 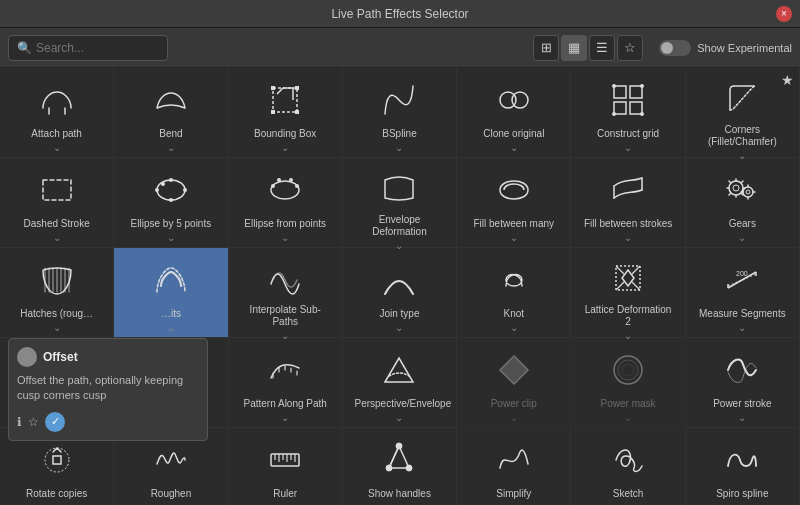 What do you see at coordinates (742, 224) in the screenshot?
I see `effect-gears-label: Gears` at bounding box center [742, 224].